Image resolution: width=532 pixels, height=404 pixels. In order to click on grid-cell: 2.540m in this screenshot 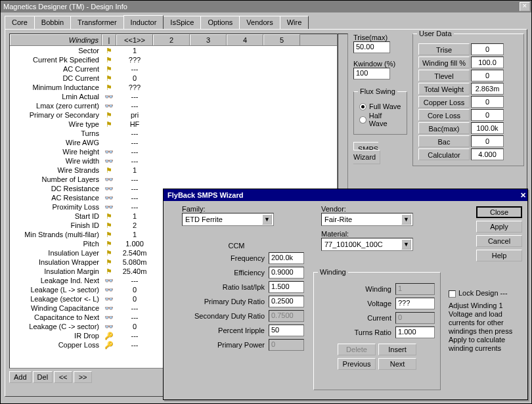, I will do `click(135, 253)`.